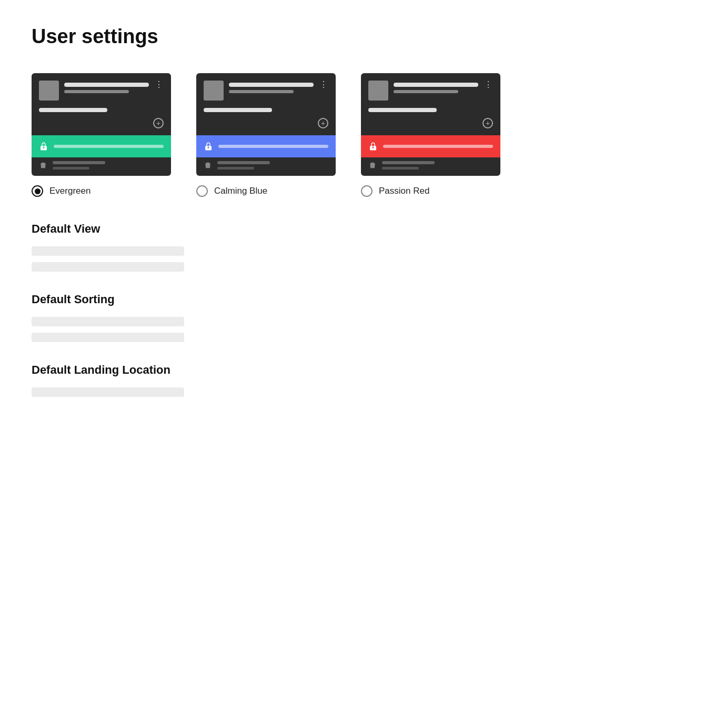  I want to click on radio-calming-blue: Calming Blue, so click(266, 191).